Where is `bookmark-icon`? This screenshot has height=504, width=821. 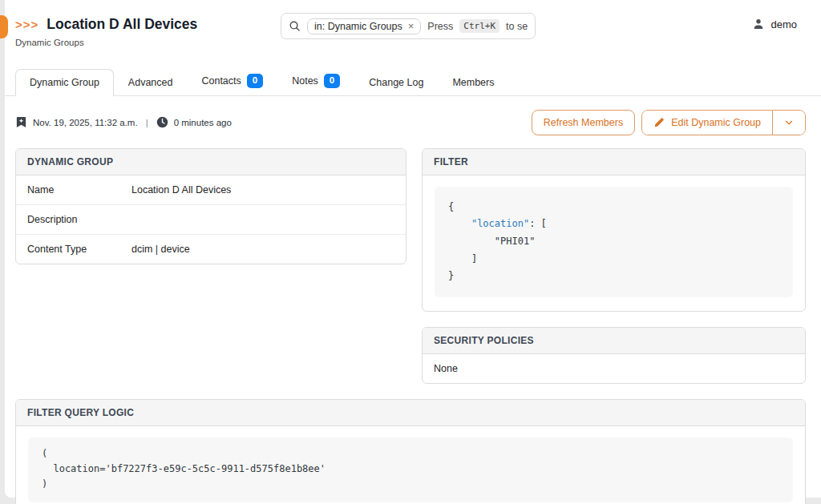
bookmark-icon is located at coordinates (21, 122).